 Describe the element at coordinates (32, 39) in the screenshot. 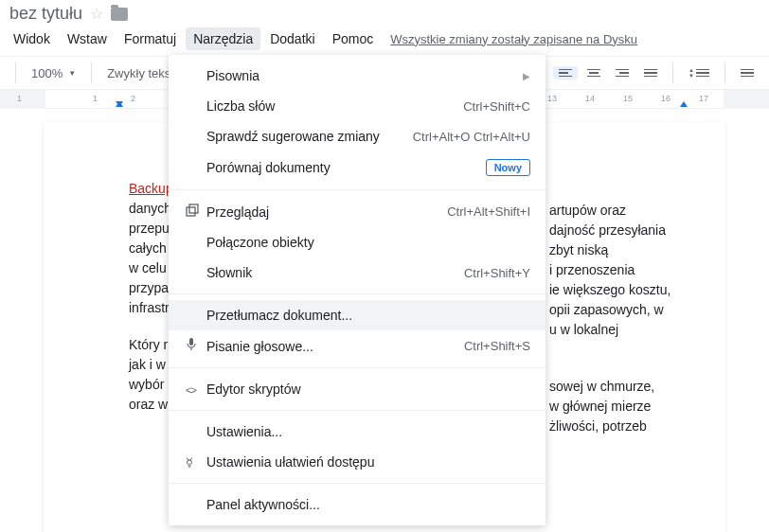

I see `menu-view: Widok` at that location.